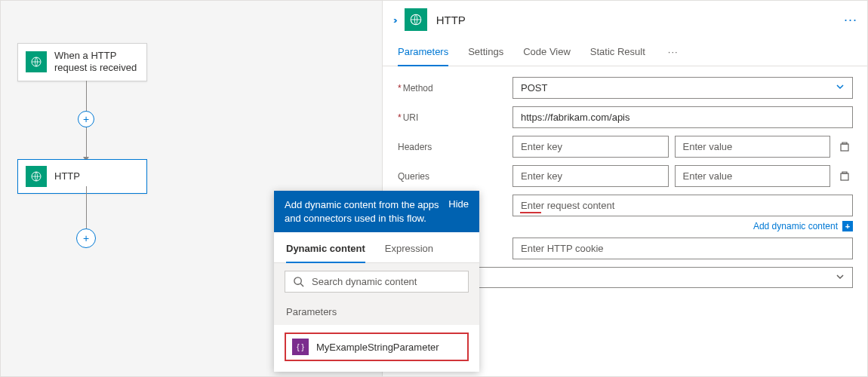 This screenshot has height=377, width=868. Describe the element at coordinates (796, 226) in the screenshot. I see `add-dynamic-content-link: Add dynamic content` at that location.